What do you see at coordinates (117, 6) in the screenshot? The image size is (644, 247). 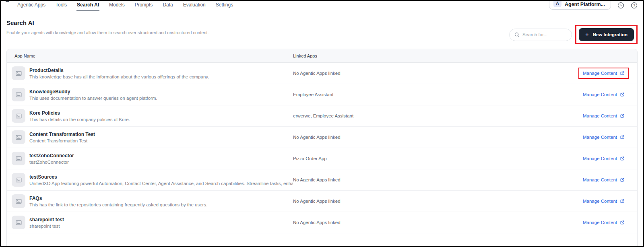 I see `tab-models: Models` at bounding box center [117, 6].